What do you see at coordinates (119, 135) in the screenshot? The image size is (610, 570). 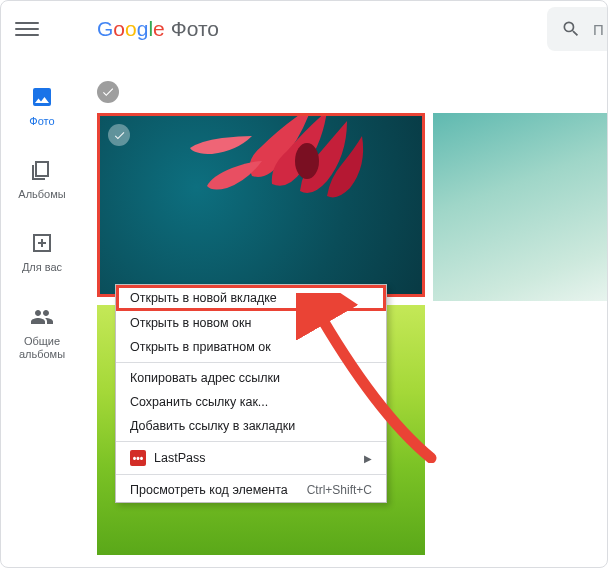 I see `thumbnail-check` at bounding box center [119, 135].